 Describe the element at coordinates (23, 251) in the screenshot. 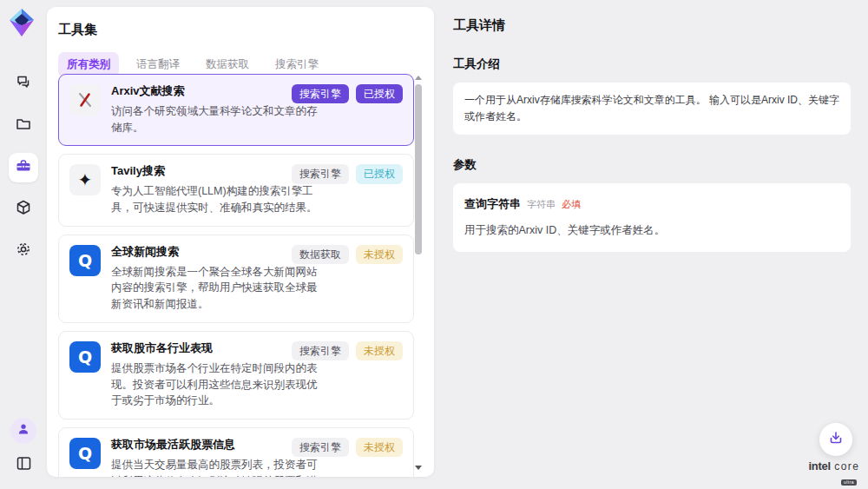

I see `gear-icon` at that location.